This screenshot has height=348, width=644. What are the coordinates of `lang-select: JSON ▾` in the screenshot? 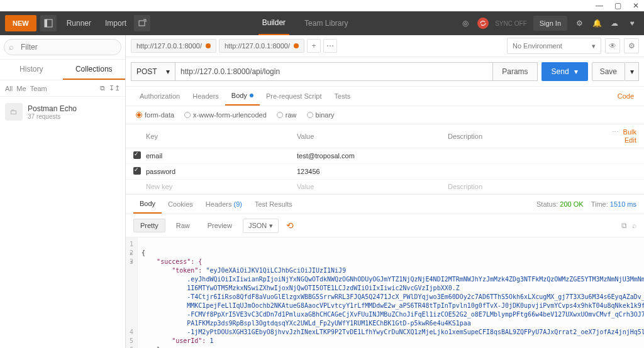 It's located at (260, 226).